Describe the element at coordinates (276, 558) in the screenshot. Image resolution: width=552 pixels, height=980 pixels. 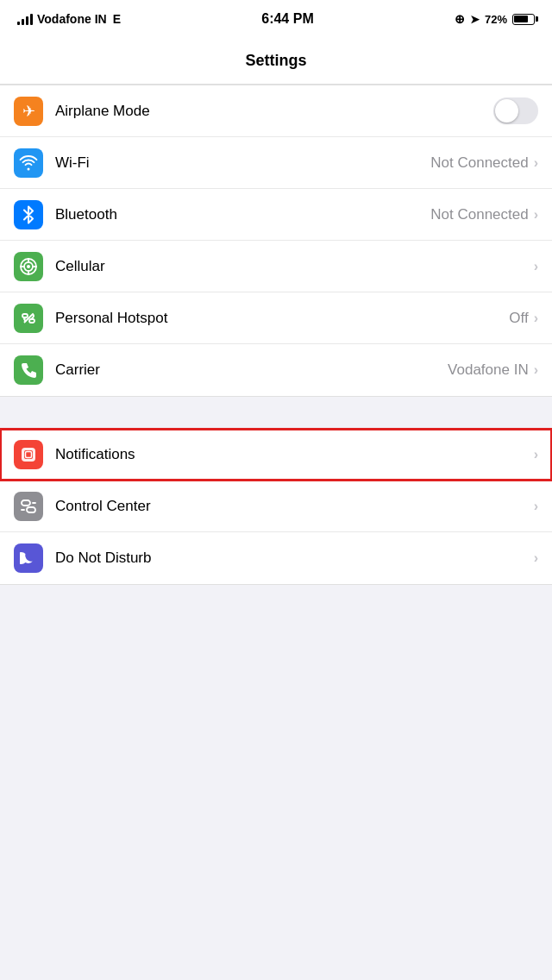
I see `row-do-not-disturb: Do Not Disturb ›` at that location.